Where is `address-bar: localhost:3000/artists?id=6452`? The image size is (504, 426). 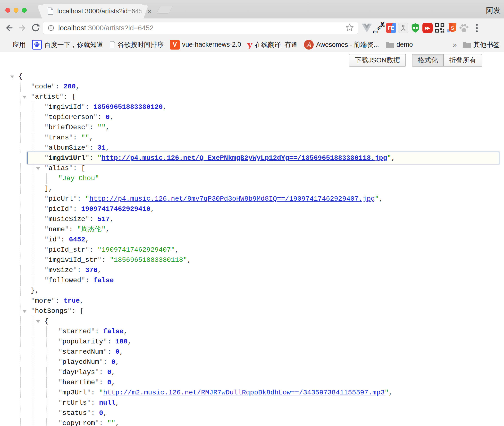 address-bar: localhost:3000/artists?id=6452 is located at coordinates (201, 28).